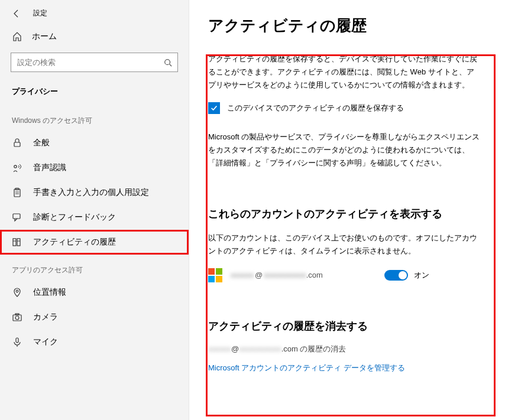  What do you see at coordinates (17, 242) in the screenshot?
I see `activity-icon` at bounding box center [17, 242].